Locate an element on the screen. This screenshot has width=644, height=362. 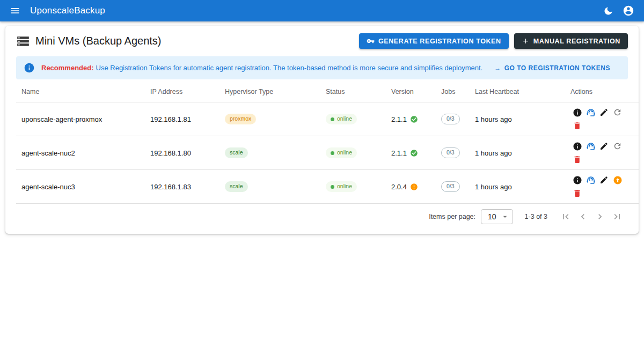
header-hypervisor: Hypervisor Type is located at coordinates (270, 93).